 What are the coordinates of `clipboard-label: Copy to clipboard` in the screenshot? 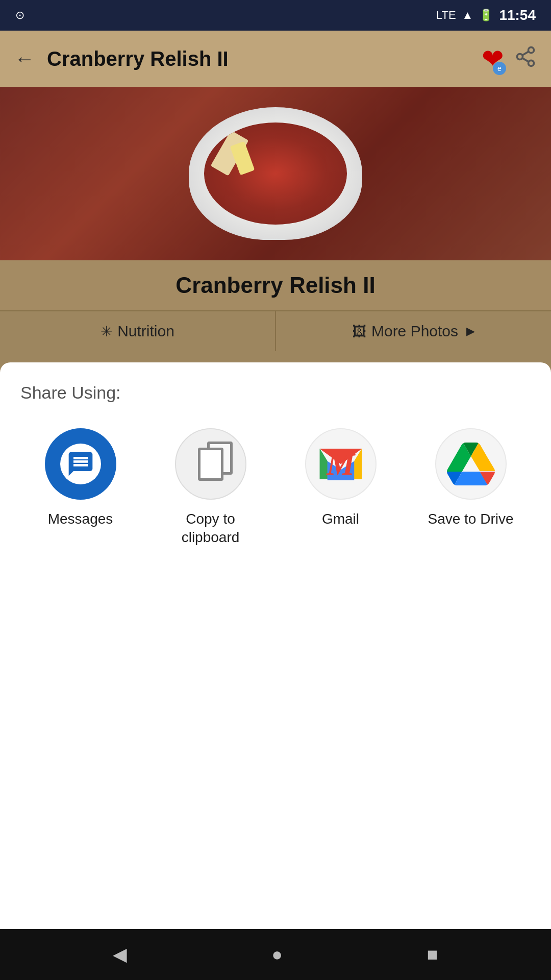 It's located at (210, 529).